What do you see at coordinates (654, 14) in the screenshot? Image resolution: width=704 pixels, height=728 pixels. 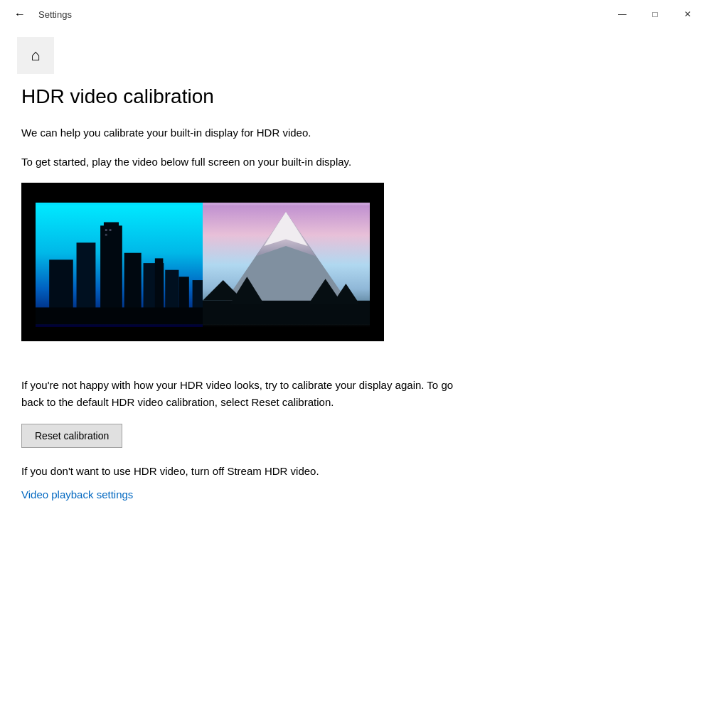 I see `maximize-icon: □` at bounding box center [654, 14].